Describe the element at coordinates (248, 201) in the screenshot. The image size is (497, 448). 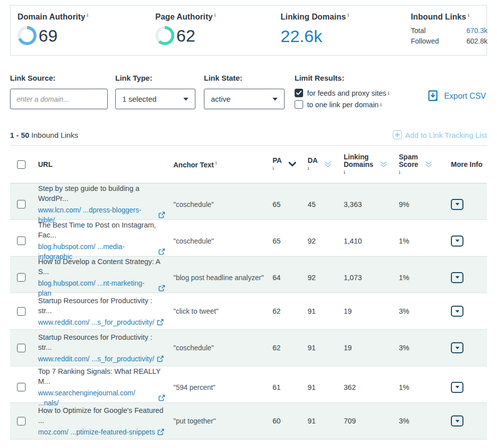
I see `table-row: Step by step guide to building a WordPr.…` at that location.